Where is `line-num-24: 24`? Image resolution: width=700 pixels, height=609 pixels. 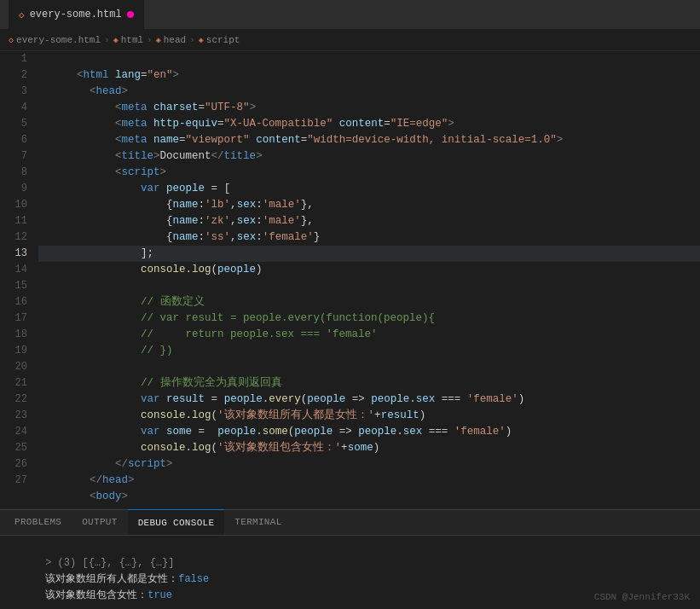
line-num-24: 24 is located at coordinates (14, 432).